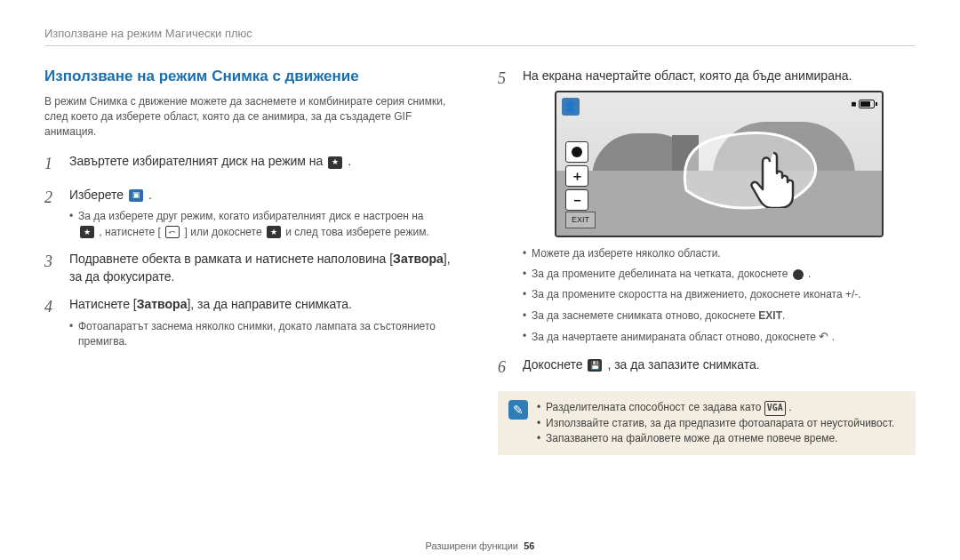  What do you see at coordinates (645, 316) in the screenshot?
I see `sub-text: За да заснемете снимката отново, докосне…` at bounding box center [645, 316].